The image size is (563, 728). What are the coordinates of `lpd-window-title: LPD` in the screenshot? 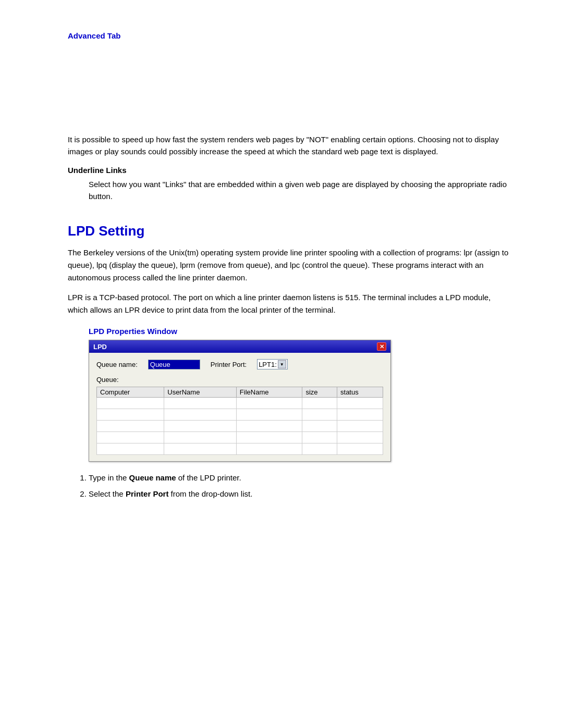 It's located at (100, 347).